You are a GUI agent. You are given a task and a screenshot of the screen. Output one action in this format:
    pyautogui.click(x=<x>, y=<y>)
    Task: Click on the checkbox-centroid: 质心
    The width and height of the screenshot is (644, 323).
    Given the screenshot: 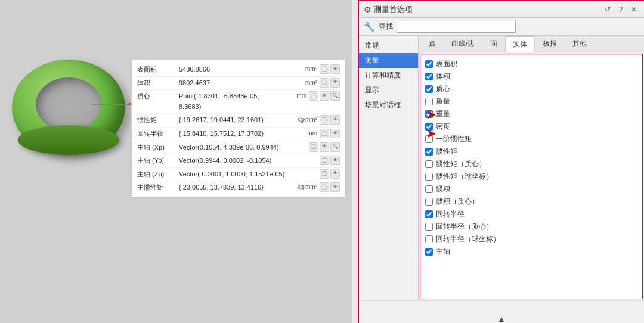 What is the action you would take?
    pyautogui.click(x=531, y=89)
    